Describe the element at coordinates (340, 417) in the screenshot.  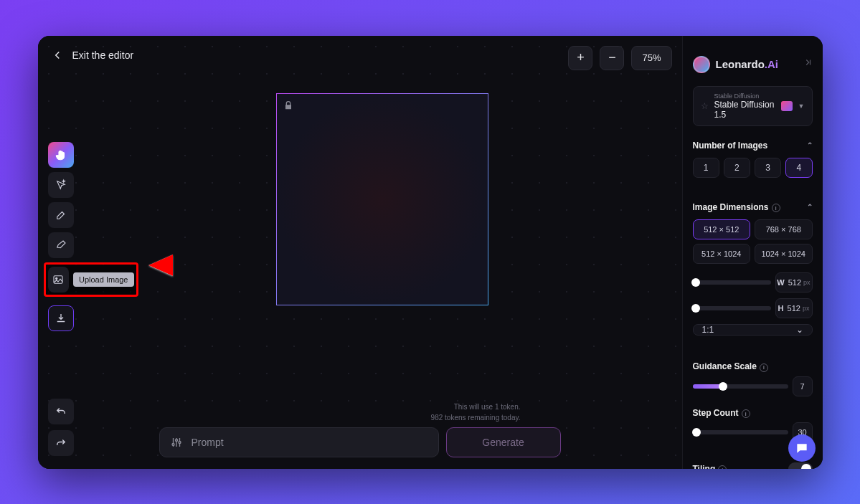
I see `token-usage-line-2: 982 tokens remaining today.` at that location.